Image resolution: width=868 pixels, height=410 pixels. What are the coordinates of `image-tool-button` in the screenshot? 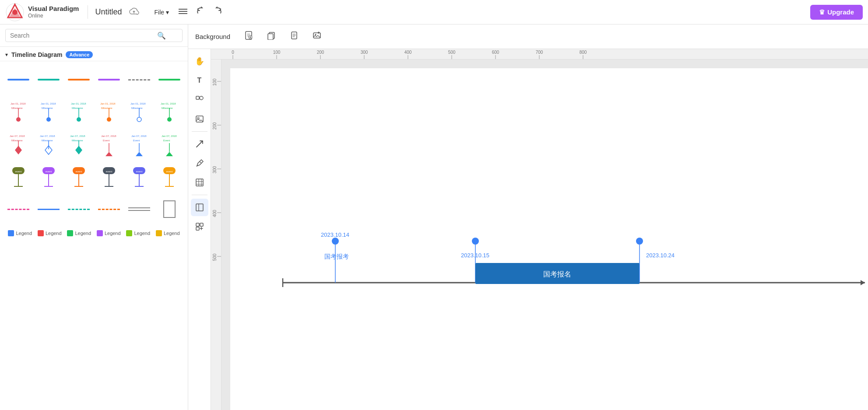 It's located at (200, 119).